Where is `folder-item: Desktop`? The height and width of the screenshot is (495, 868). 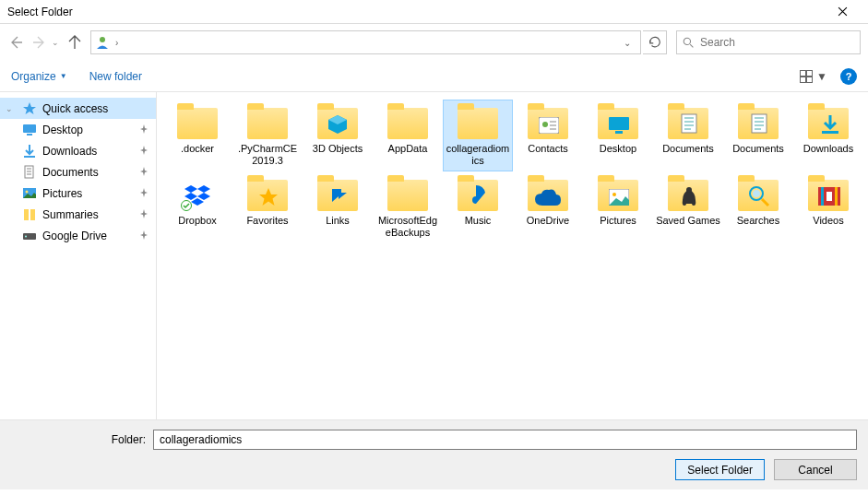 folder-item: Desktop is located at coordinates (618, 136).